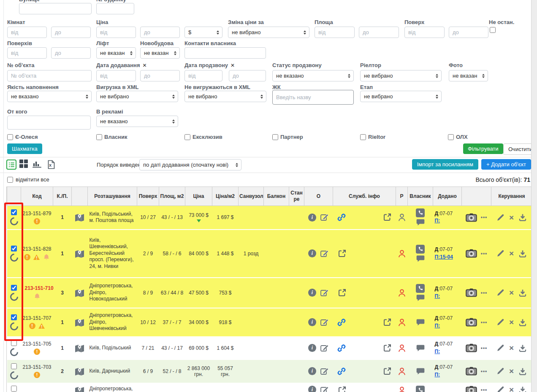 The image size is (537, 392). Describe the element at coordinates (444, 257) in the screenshot. I see `call-date-link: П:15-04` at that location.